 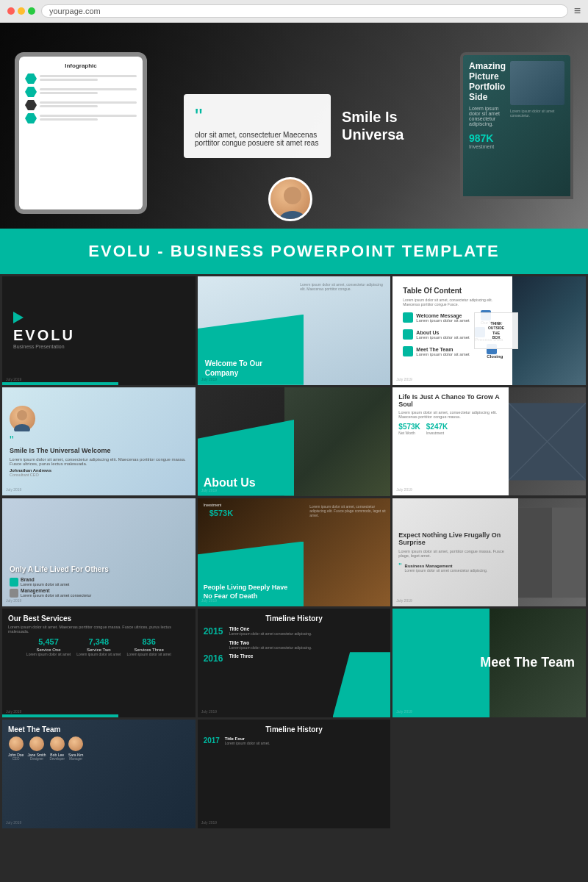 What do you see at coordinates (409, 433) in the screenshot?
I see `life-stat-1-label: Net Worth` at bounding box center [409, 433].